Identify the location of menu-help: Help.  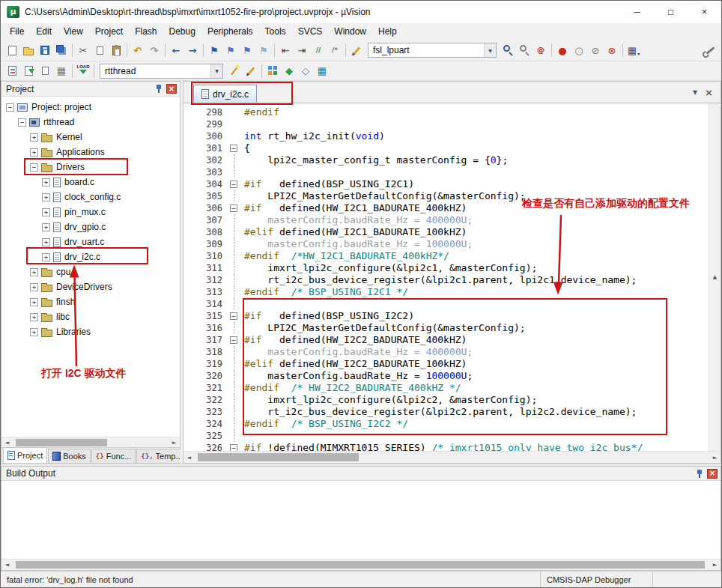
(388, 31).